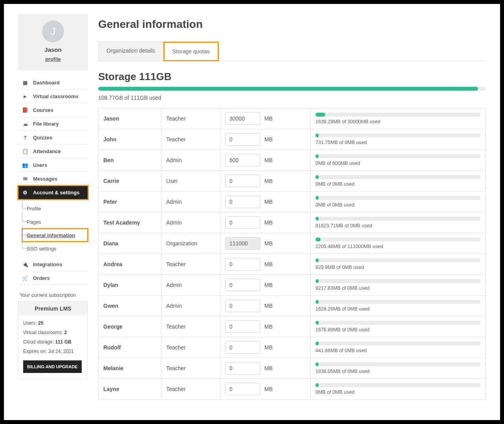 The width and height of the screenshot is (504, 424). I want to click on storage-progress-fill, so click(288, 89).